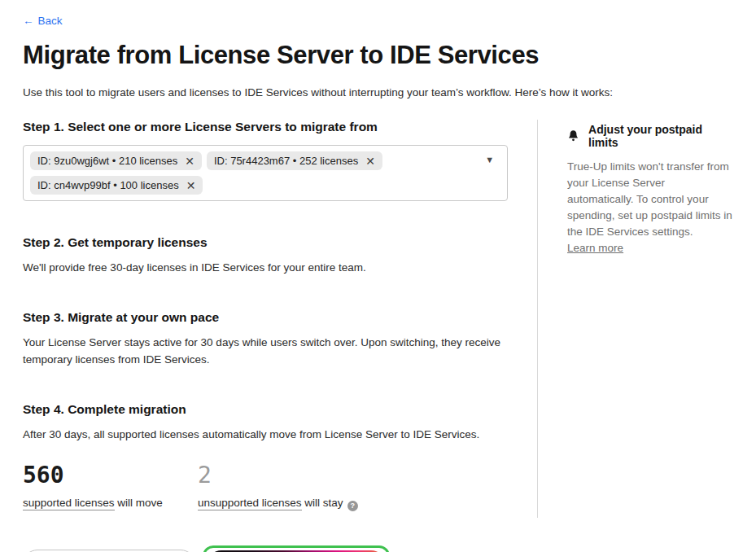  Describe the element at coordinates (265, 160) in the screenshot. I see `step1-section: Step 1. Select one or more License Serve…` at that location.